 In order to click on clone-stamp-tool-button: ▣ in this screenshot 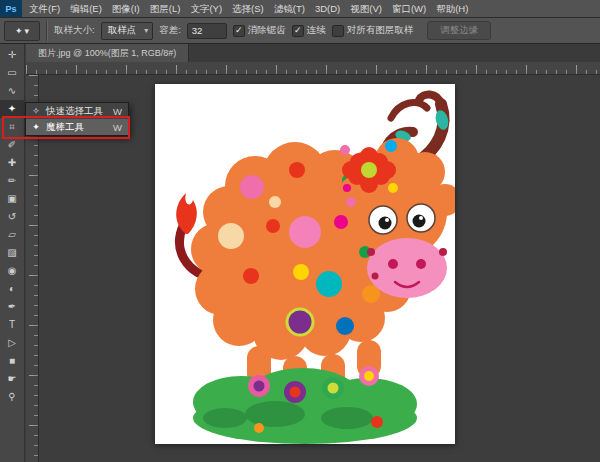, I will do `click(12, 199)`.